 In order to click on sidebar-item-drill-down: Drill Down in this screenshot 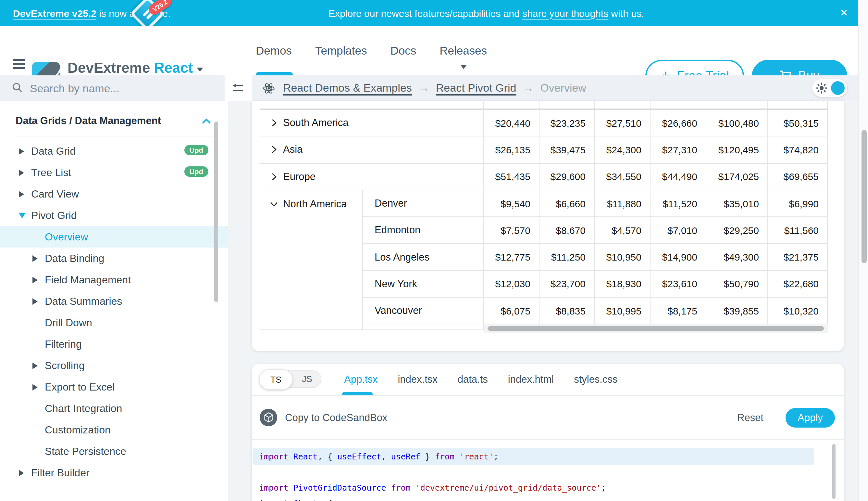, I will do `click(114, 323)`.